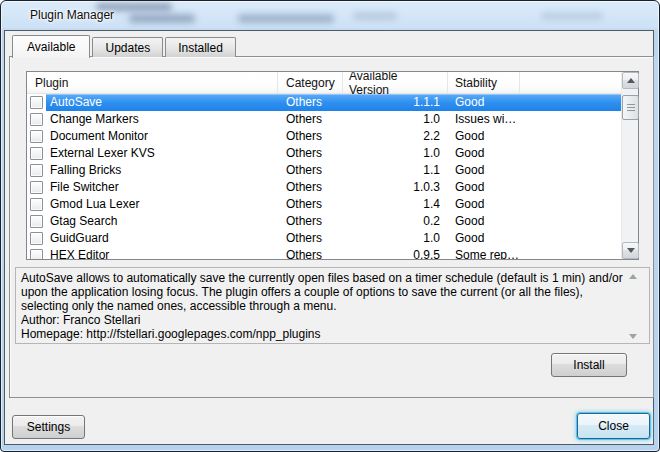 The image size is (660, 452). What do you see at coordinates (396, 253) in the screenshot?
I see `plugin-version-cell: 0.9.5` at bounding box center [396, 253].